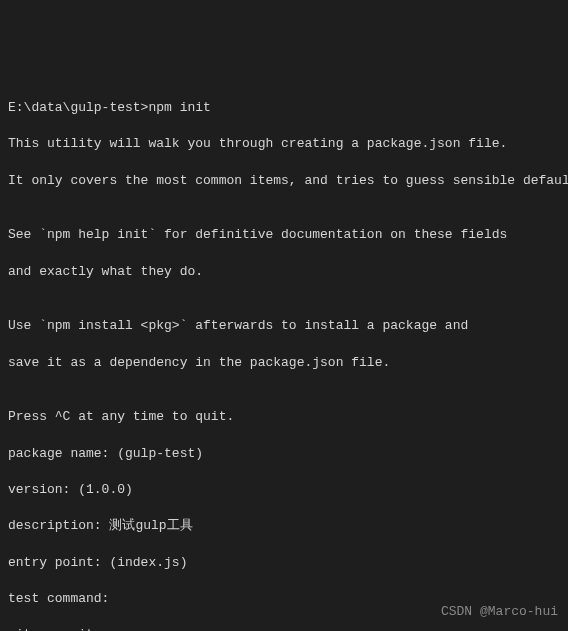  What do you see at coordinates (284, 417) in the screenshot?
I see `intro-line-9: Press ^C at any time to quit.` at bounding box center [284, 417].